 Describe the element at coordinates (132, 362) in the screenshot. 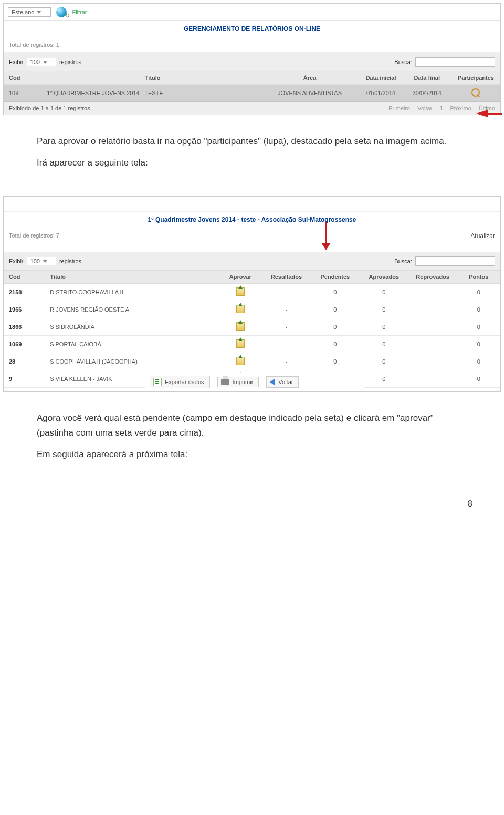

I see `cell-titulo: S COOPHAVILLA II (JACOOPHA)` at that location.